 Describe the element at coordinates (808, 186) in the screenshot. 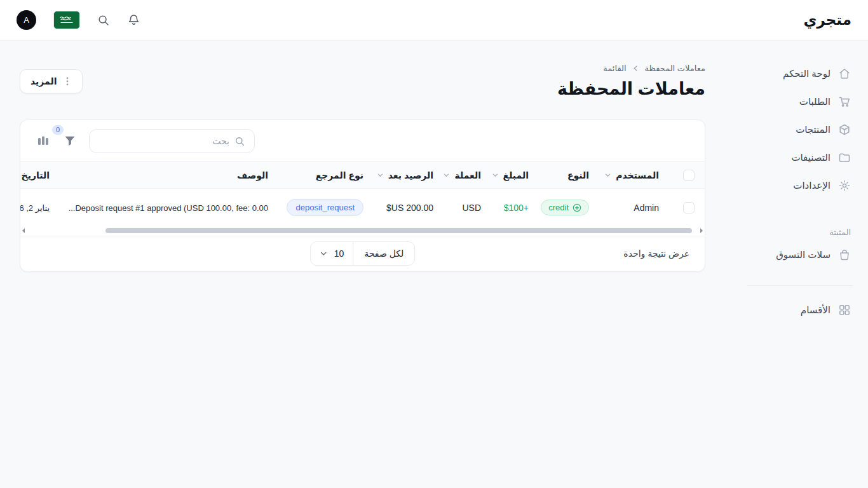

I see `sidebar-item-settings: الإعدادات` at that location.